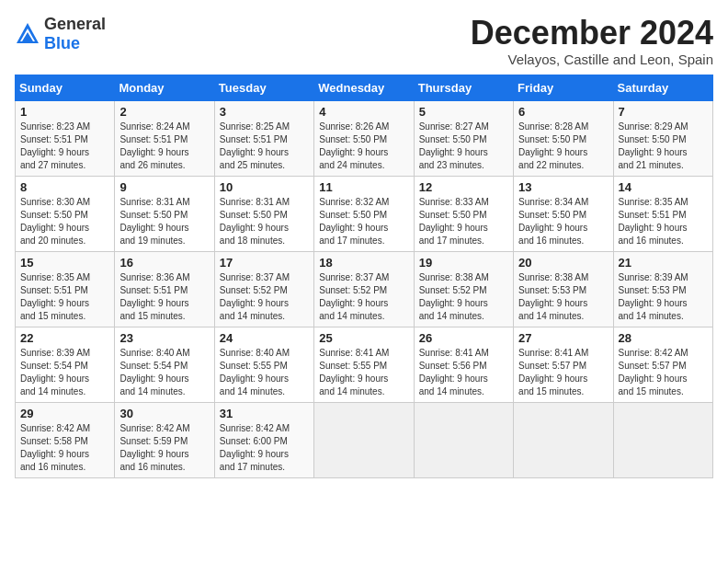  What do you see at coordinates (264, 364) in the screenshot?
I see `calendar-cell: 24Sunrise: 8:40 AM Sunset: 5:55 PM Dayli…` at bounding box center [264, 364].